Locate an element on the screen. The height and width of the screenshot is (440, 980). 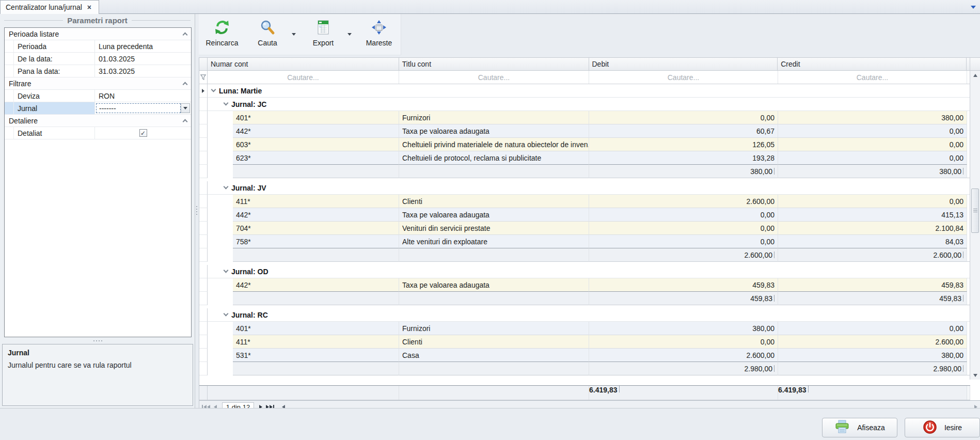
detaliat-checkbox: ✓ is located at coordinates (144, 133).